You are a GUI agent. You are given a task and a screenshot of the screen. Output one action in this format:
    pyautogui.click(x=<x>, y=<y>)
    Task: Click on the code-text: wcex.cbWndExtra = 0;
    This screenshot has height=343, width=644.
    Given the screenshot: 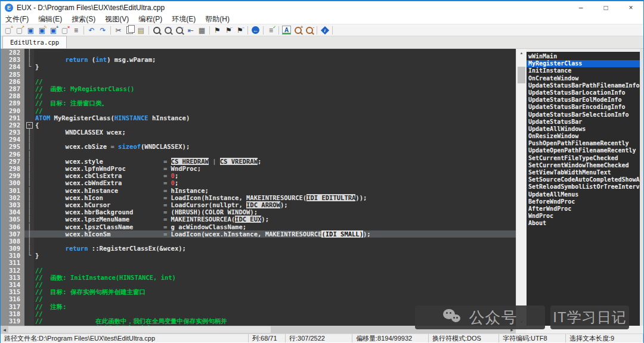 What is the action you would take?
    pyautogui.click(x=275, y=183)
    